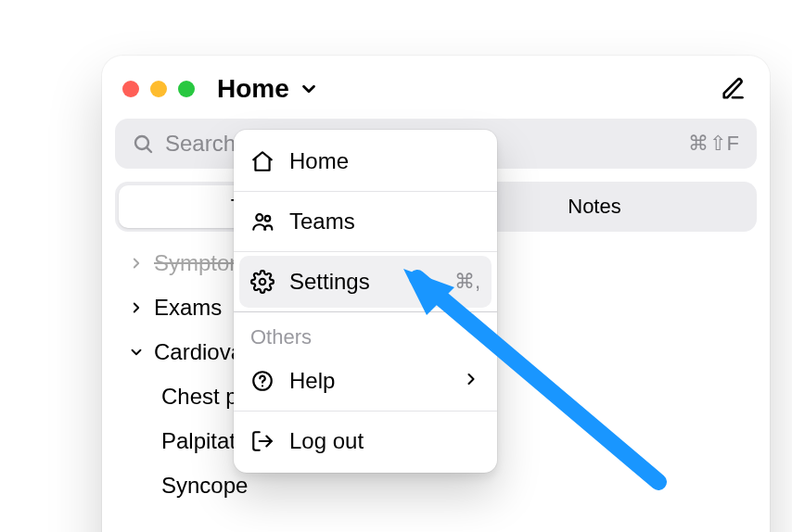 The height and width of the screenshot is (532, 792). What do you see at coordinates (436, 87) in the screenshot?
I see `titlebar: Home` at bounding box center [436, 87].